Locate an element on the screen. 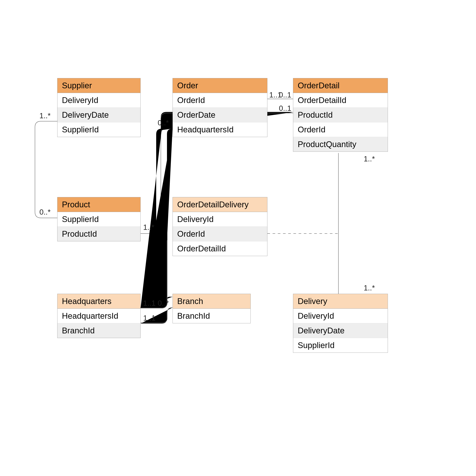  entity-order: Order OrderId OrderDate HeadquartersId is located at coordinates (220, 107).